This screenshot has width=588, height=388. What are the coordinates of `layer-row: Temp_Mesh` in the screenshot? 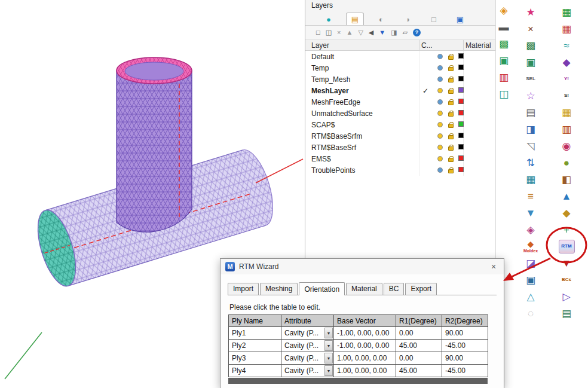 It's located at (400, 79).